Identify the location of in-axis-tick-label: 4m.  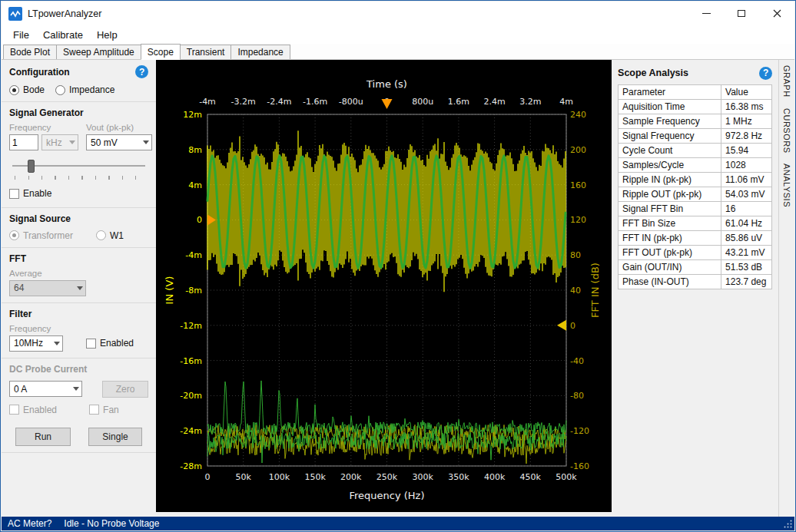
(195, 186).